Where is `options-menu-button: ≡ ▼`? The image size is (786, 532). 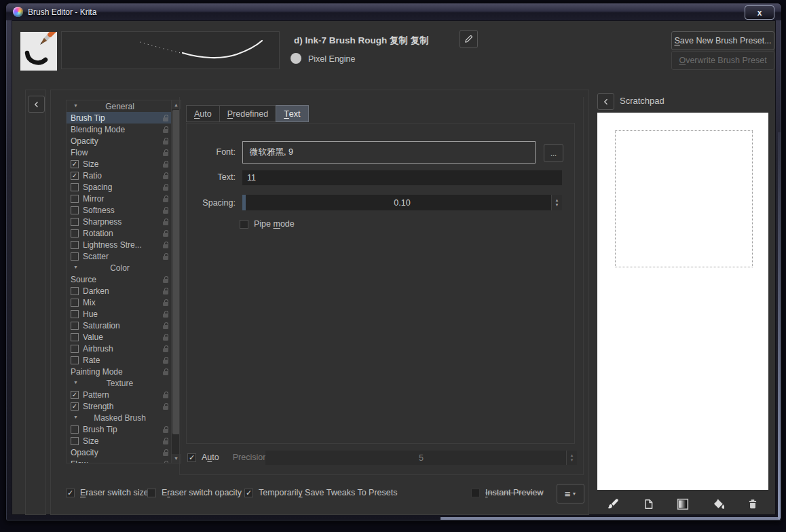
options-menu-button: ≡ ▼ is located at coordinates (570, 494).